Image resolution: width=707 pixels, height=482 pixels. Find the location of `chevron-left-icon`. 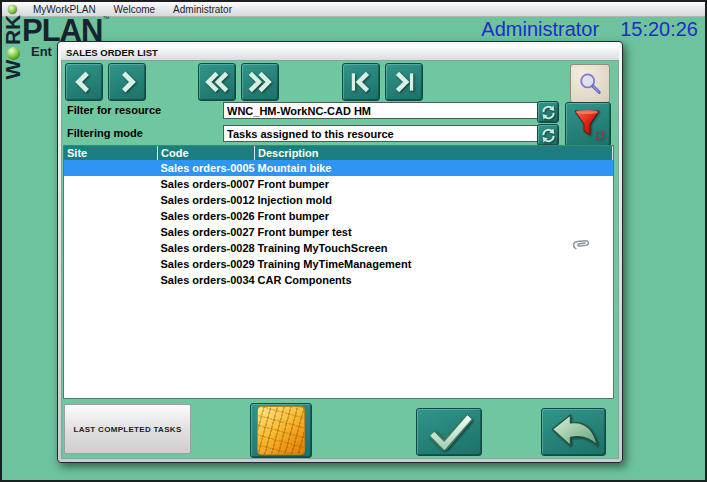

chevron-left-icon is located at coordinates (84, 82).